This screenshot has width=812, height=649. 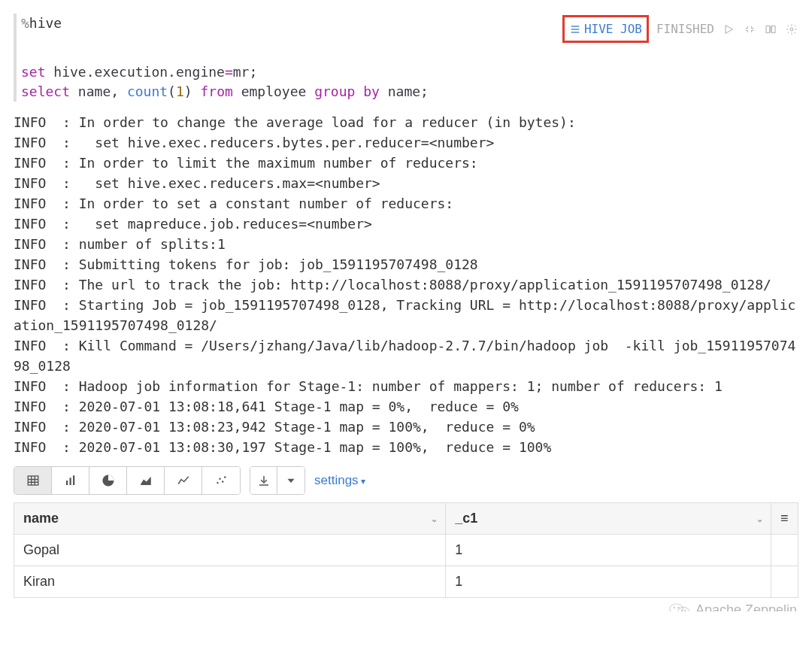 I want to click on collapse-icon, so click(x=750, y=29).